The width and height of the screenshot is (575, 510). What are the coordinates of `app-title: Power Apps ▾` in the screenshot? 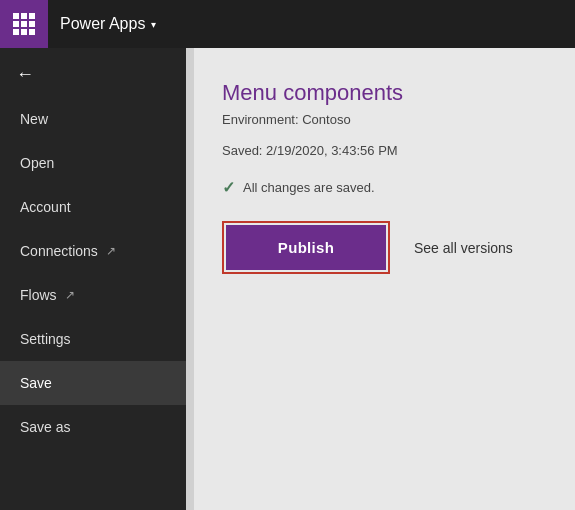 It's located at (108, 24).